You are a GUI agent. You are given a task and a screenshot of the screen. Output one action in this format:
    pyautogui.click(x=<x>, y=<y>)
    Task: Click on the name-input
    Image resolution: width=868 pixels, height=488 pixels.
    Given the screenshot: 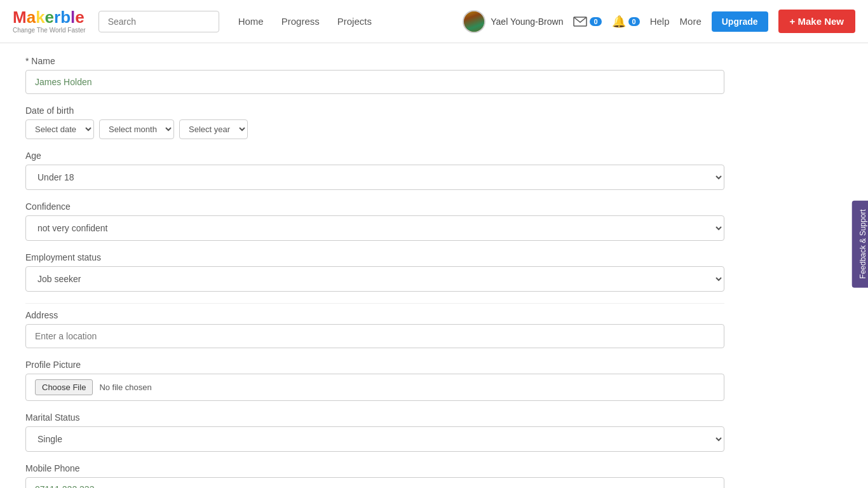 What is the action you would take?
    pyautogui.click(x=375, y=82)
    